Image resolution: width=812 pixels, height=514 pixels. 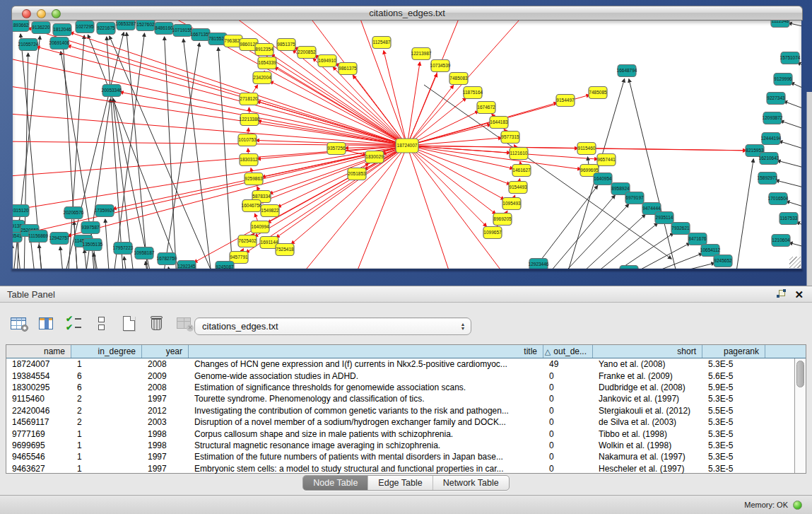 I want to click on graph-node: 1010753, so click(x=247, y=140).